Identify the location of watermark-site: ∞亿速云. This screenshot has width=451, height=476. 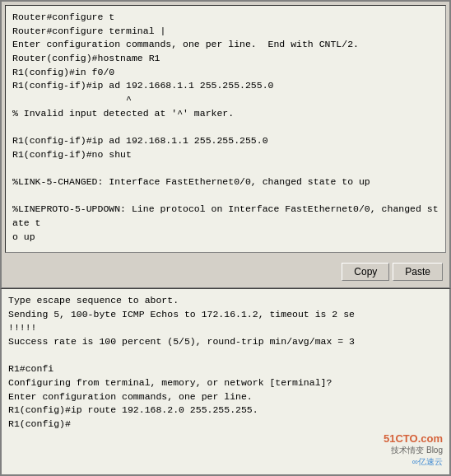
(428, 462).